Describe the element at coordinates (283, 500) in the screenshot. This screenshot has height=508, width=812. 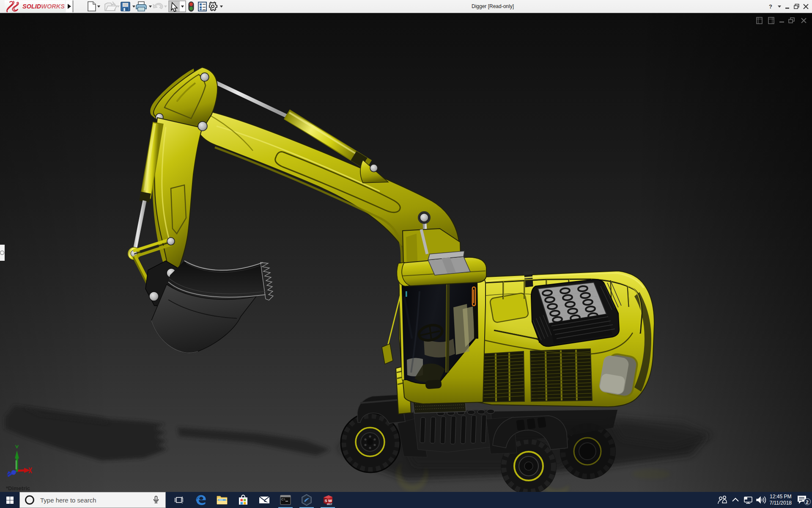
I see `svg-text: C:\` at that location.